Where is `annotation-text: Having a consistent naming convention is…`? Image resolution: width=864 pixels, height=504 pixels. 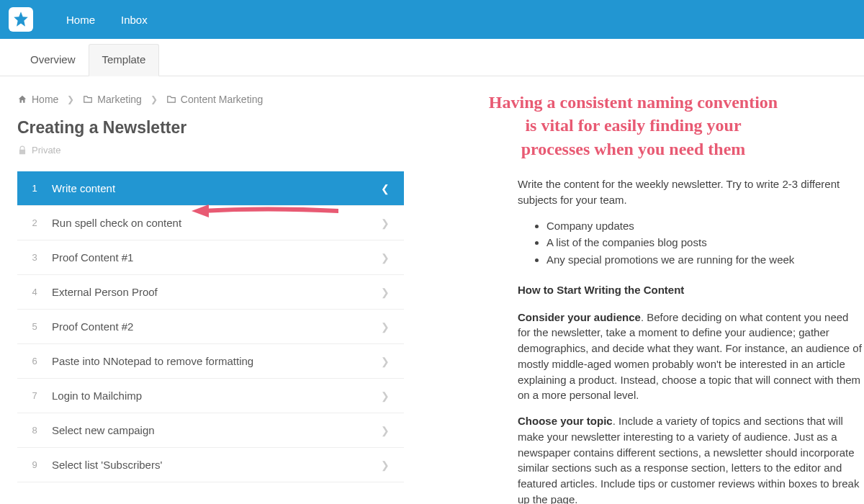
annotation-text: Having a consistent naming convention is… is located at coordinates (644, 125).